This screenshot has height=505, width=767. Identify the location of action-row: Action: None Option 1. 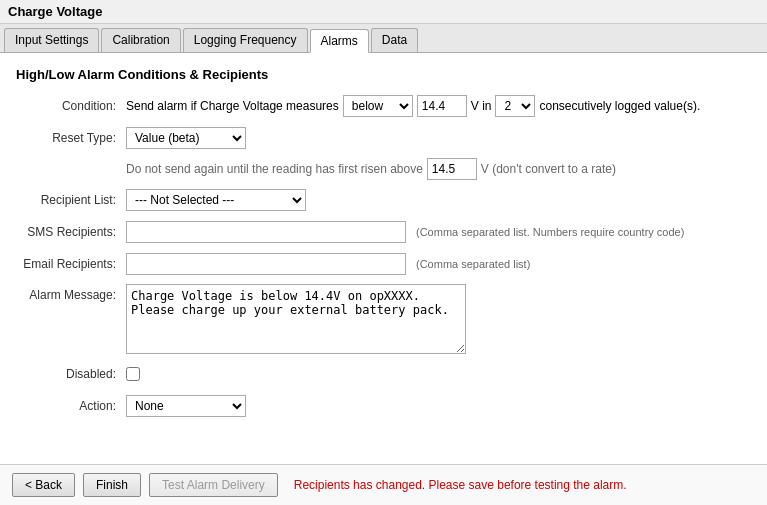
(384, 406).